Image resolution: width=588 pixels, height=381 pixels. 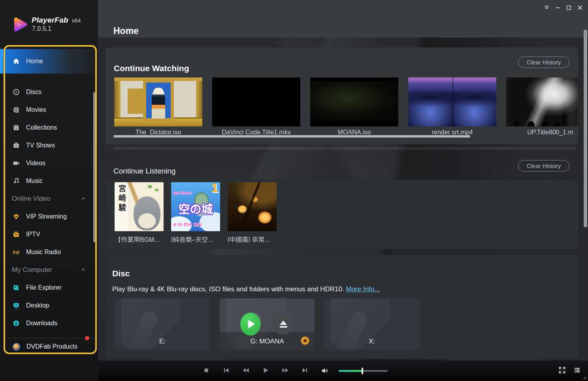 What do you see at coordinates (580, 8) in the screenshot?
I see `close-icon` at bounding box center [580, 8].